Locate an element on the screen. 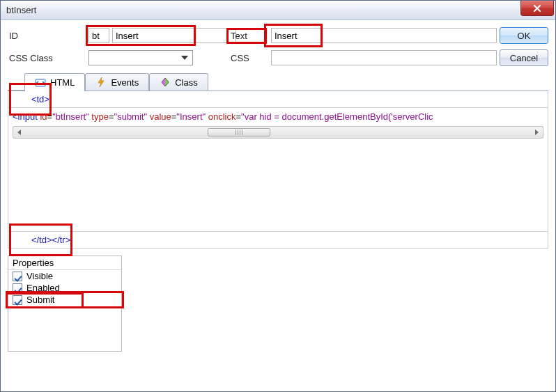 This screenshot has width=556, height=392. prop-row-visible: Visible is located at coordinates (65, 276).